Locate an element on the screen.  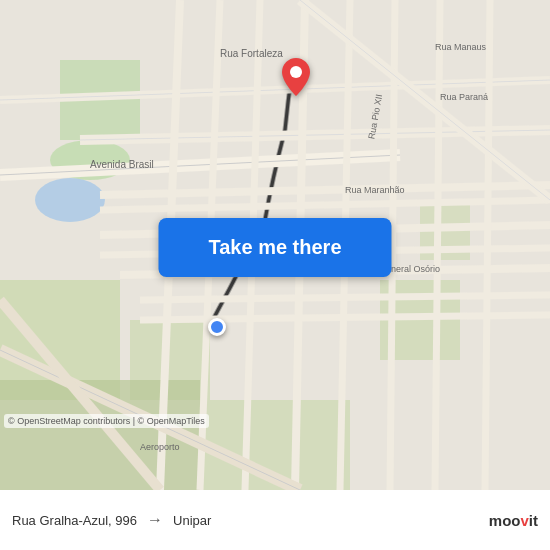
svg-text: Rua Maranhão is located at coordinates (375, 190).